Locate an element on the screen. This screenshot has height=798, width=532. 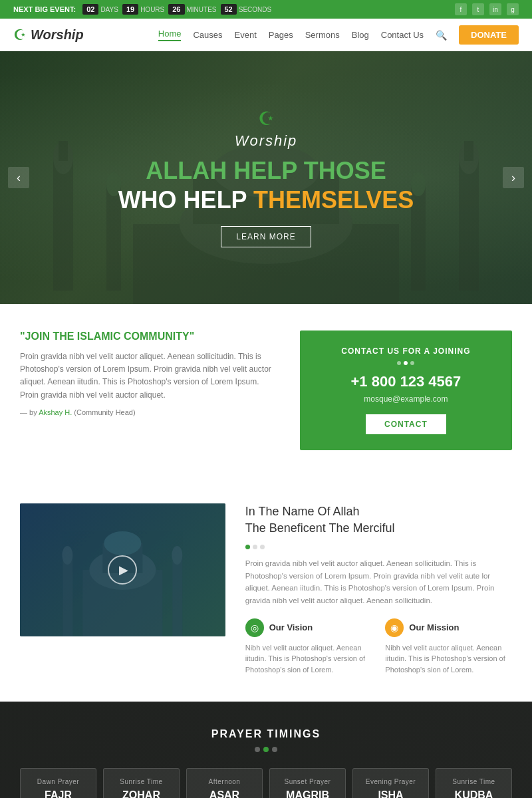
contact-phone: +1 800 123 4567 is located at coordinates (406, 382).